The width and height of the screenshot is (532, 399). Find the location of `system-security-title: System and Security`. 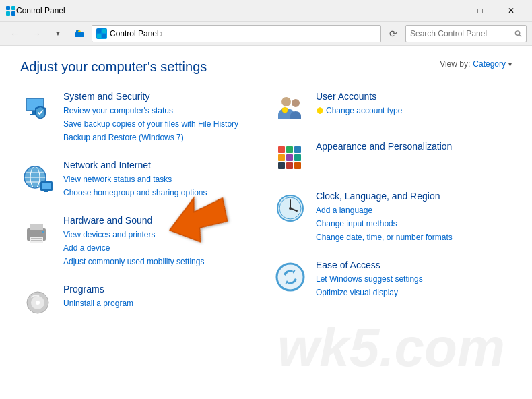

system-security-title: System and Security is located at coordinates (162, 96).